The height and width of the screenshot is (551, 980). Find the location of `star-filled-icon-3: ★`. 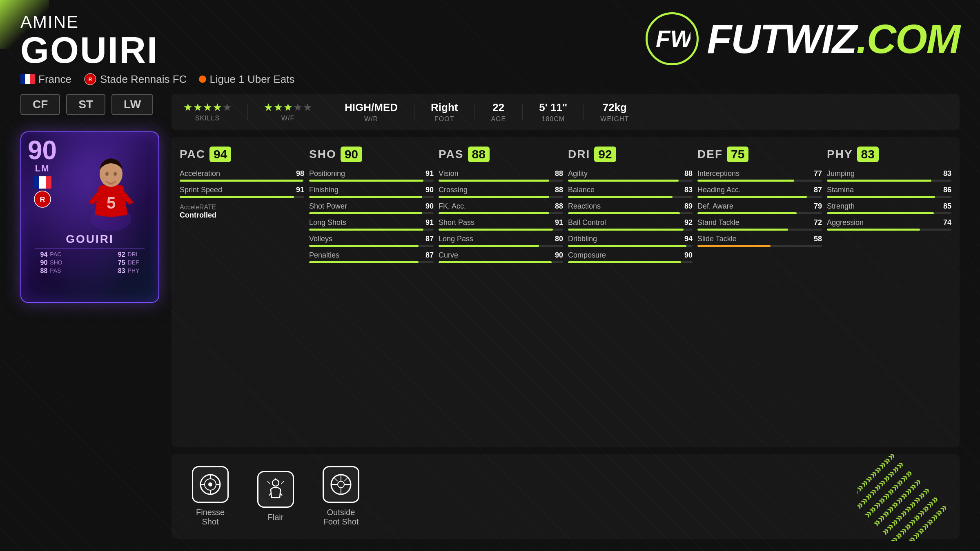

star-filled-icon-3: ★ is located at coordinates (207, 108).